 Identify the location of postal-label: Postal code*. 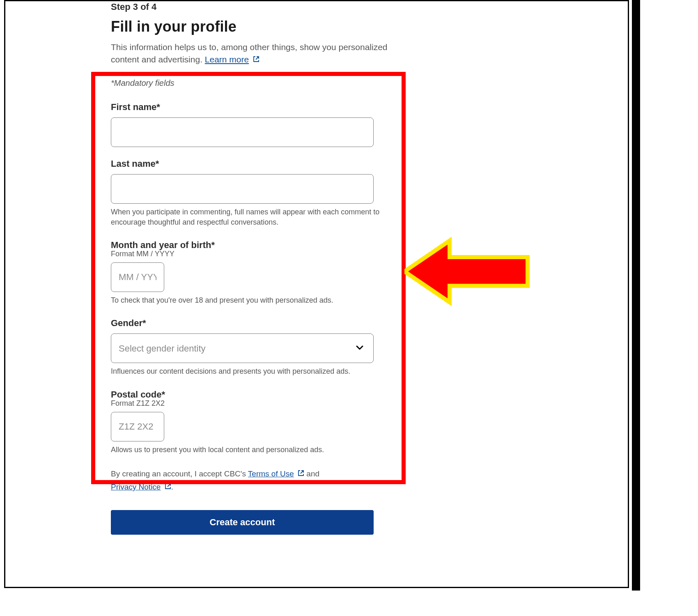
(259, 395).